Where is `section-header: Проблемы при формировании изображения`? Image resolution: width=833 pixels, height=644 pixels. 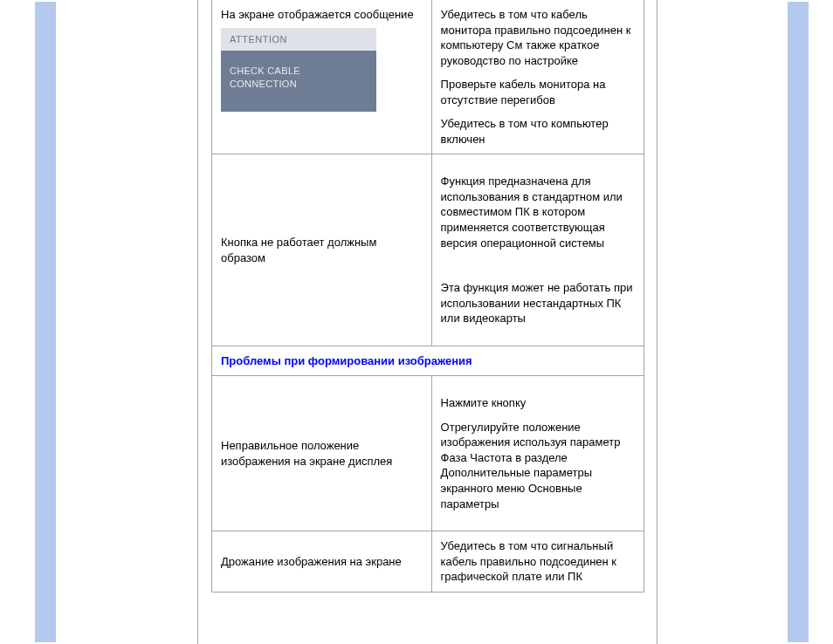
section-header: Проблемы при формировании изображения is located at coordinates (428, 361).